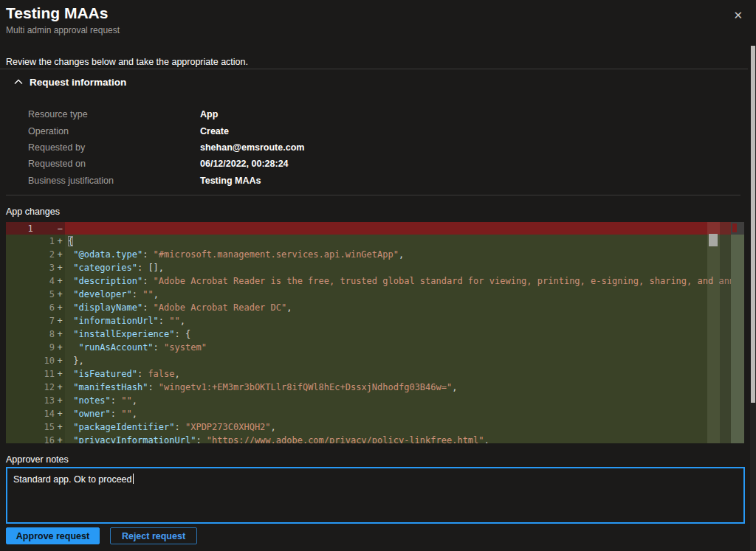 The width and height of the screenshot is (756, 551). I want to click on diff-line-code: "description": "Adobe Acrobat Reader is …, so click(398, 281).